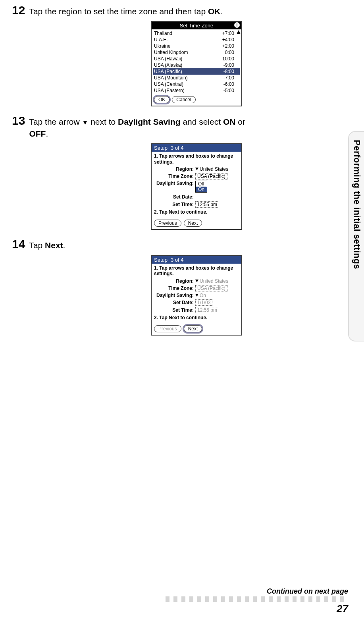 The height and width of the screenshot is (623, 364). I want to click on step-text: Tap the arrow ▼ next to Daylight Saving …, so click(137, 127).